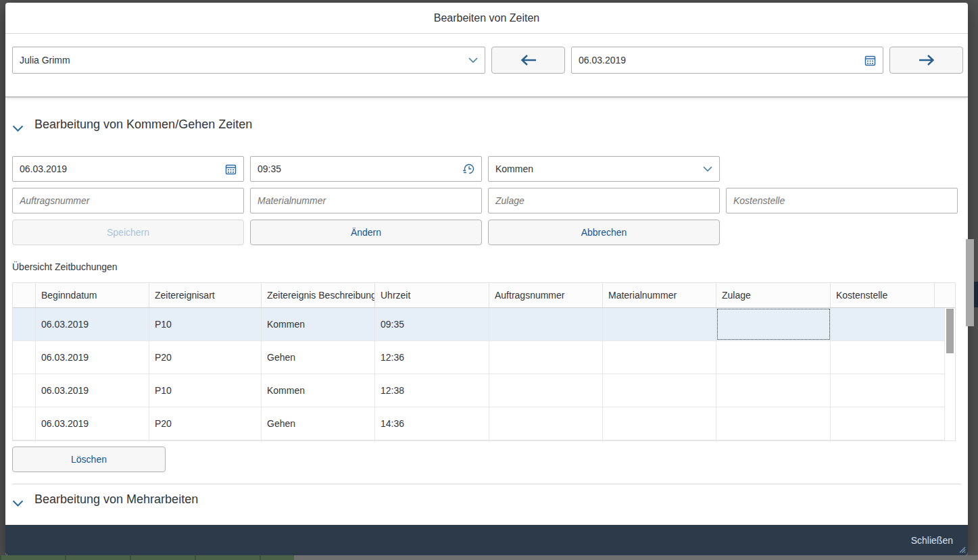 The width and height of the screenshot is (978, 560). Describe the element at coordinates (433, 390) in the screenshot. I see `cell-uhrzeit: 12:38` at that location.